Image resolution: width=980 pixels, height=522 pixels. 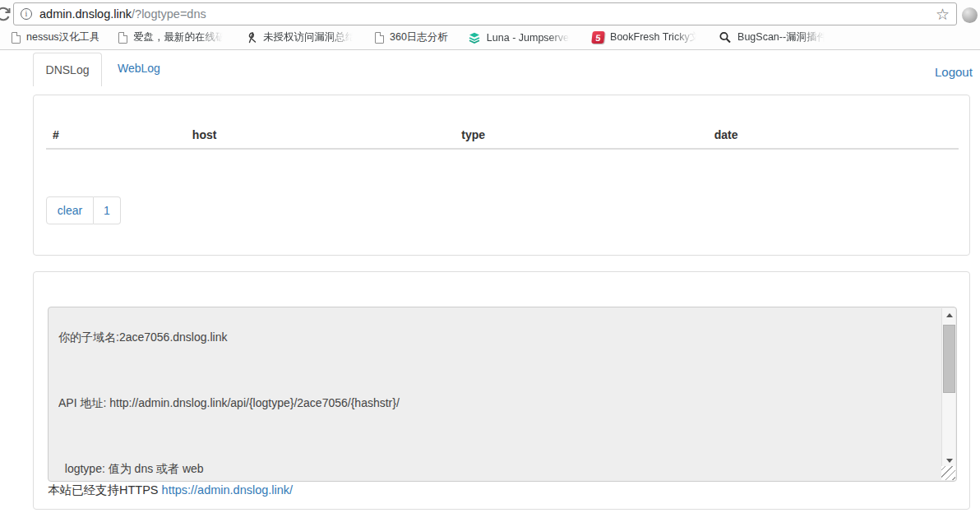 What do you see at coordinates (309, 38) in the screenshot?
I see `bookmark-label: 未授权访问漏洞总结` at bounding box center [309, 38].